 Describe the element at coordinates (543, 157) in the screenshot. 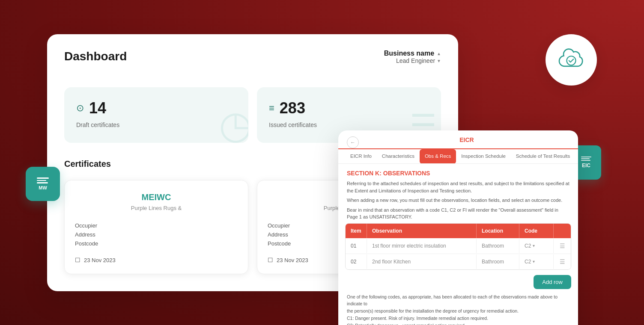

I see `tab-schedule-test-results: Schedule of Test Results` at that location.